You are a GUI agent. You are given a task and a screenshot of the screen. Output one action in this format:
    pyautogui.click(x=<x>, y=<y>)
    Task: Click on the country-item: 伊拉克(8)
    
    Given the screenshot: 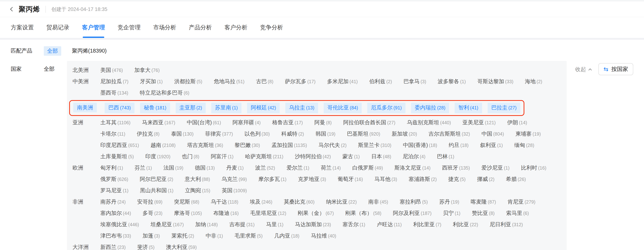 What is the action you would take?
    pyautogui.click(x=148, y=134)
    